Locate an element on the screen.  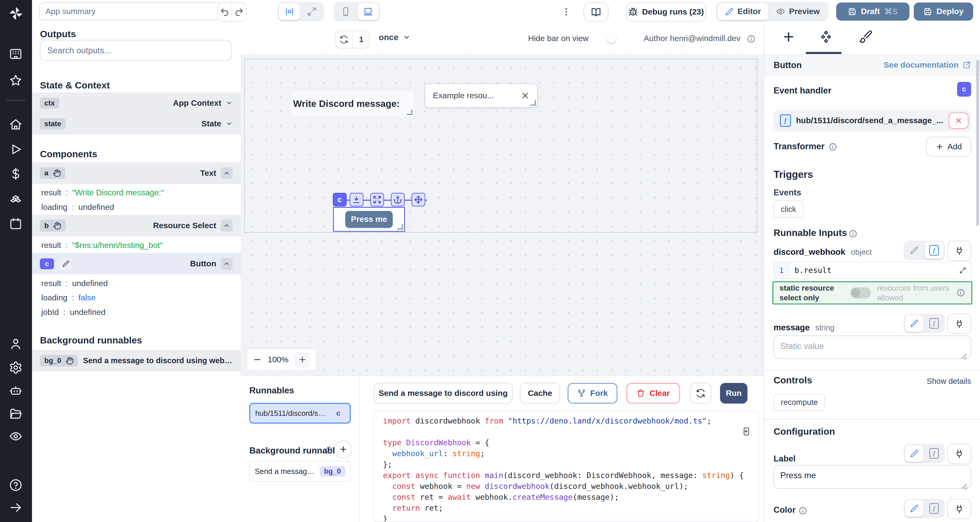
workers-robot-icon is located at coordinates (16, 391).